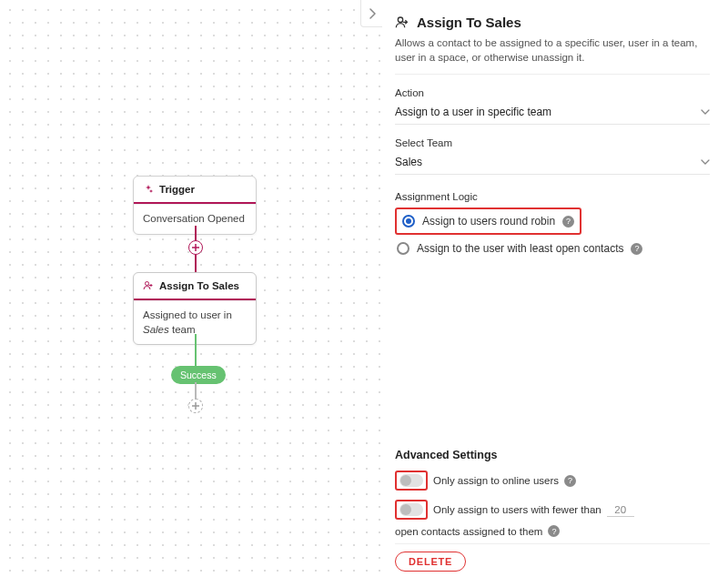 Image resolution: width=728 pixels, height=577 pixels. I want to click on logic-label: Assignment Logic, so click(552, 197).